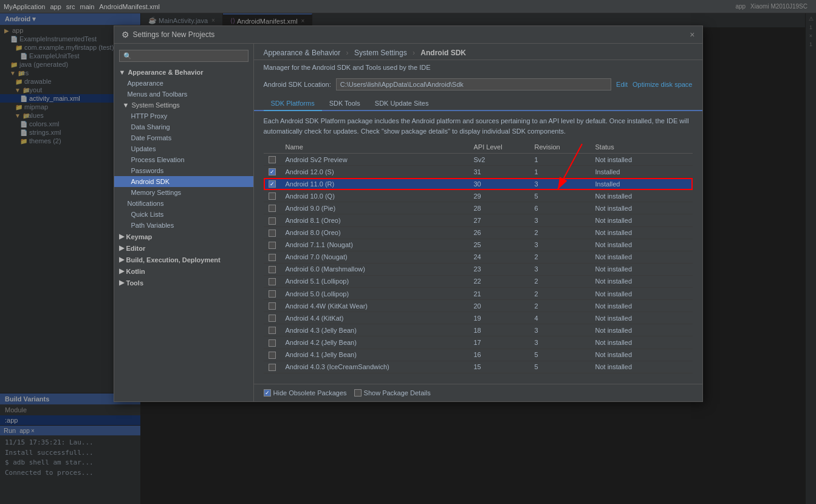  I want to click on sdk-table-row: Android 4.0.3 (IceCreamSandwich)155Not i…, so click(478, 367).